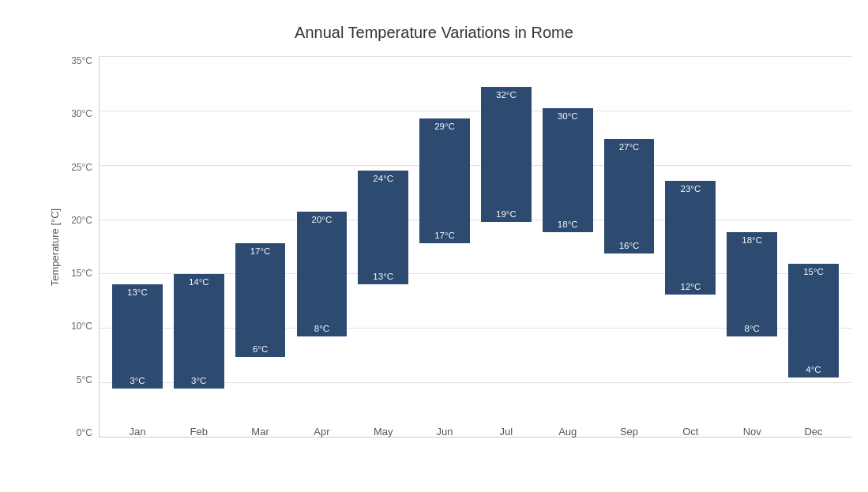 The image size is (868, 492). Describe the element at coordinates (752, 431) in the screenshot. I see `x-axis-label: Nov` at that location.